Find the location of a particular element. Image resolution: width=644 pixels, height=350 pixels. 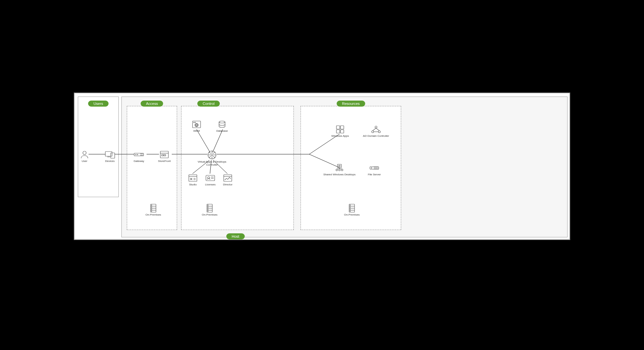

node-controller: Virtual Apps & Desktops Controller is located at coordinates (212, 158).